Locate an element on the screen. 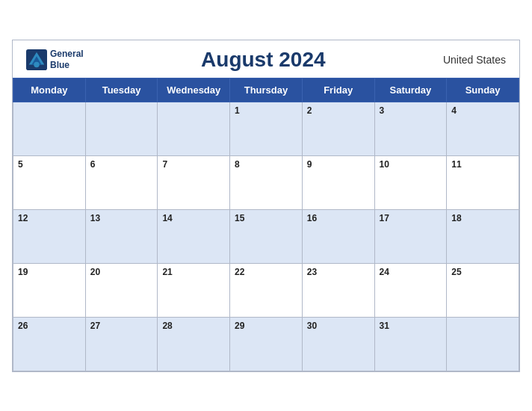 This screenshot has width=532, height=411. logo-area: General Blue is located at coordinates (55, 60).